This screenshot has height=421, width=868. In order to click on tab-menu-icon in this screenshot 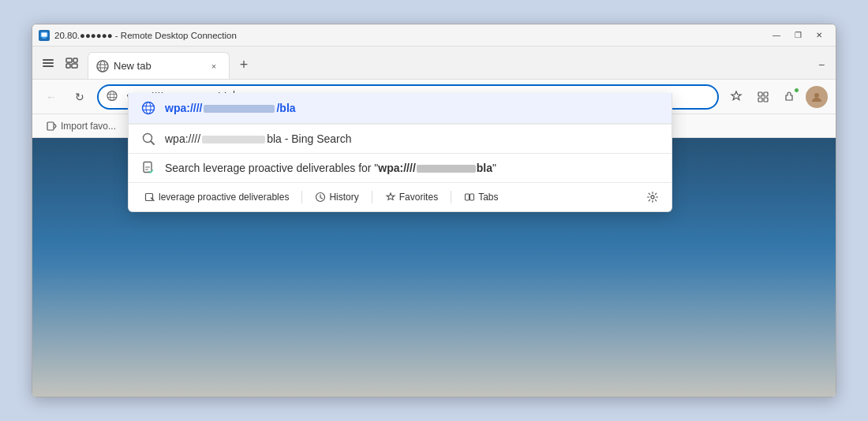, I will do `click(48, 63)`.